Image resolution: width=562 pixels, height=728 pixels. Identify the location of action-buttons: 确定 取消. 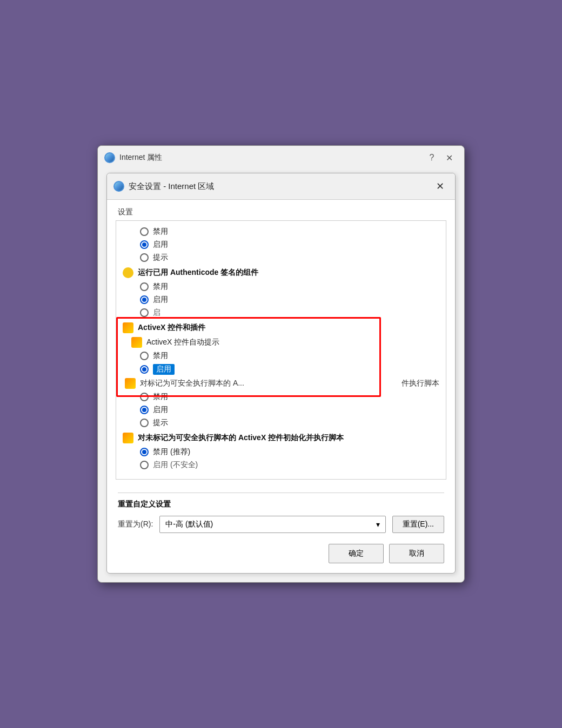
(281, 556).